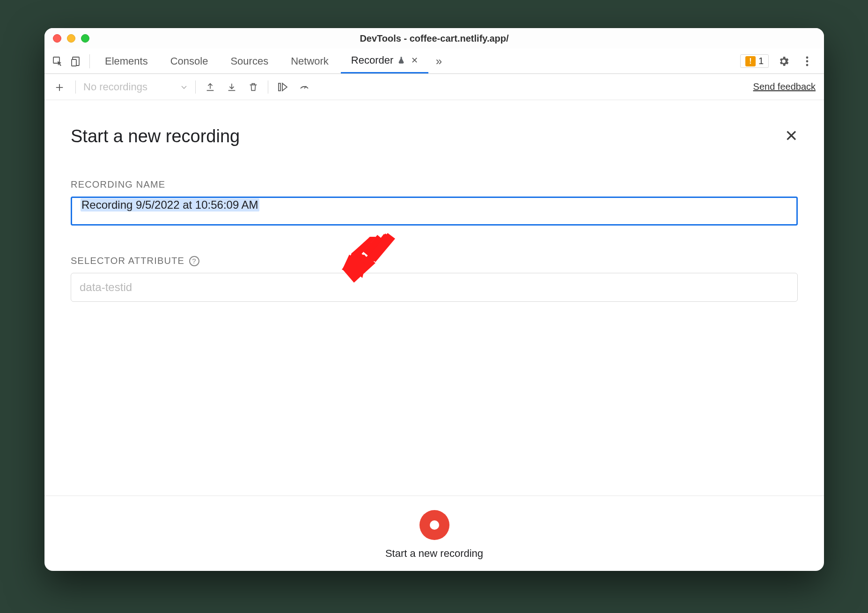 The image size is (868, 613). I want to click on tab-label: Elements, so click(126, 61).